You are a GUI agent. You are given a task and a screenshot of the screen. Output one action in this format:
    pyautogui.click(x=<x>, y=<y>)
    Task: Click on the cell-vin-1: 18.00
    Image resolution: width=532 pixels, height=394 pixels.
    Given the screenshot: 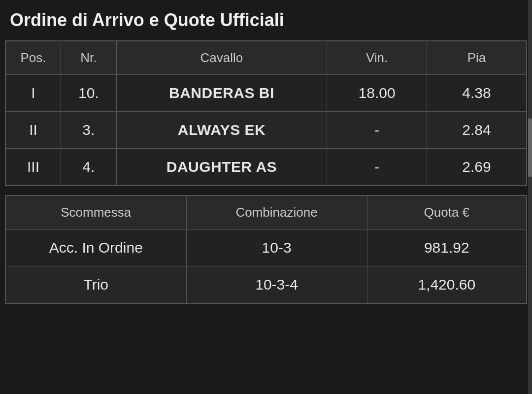 What is the action you would take?
    pyautogui.click(x=377, y=94)
    